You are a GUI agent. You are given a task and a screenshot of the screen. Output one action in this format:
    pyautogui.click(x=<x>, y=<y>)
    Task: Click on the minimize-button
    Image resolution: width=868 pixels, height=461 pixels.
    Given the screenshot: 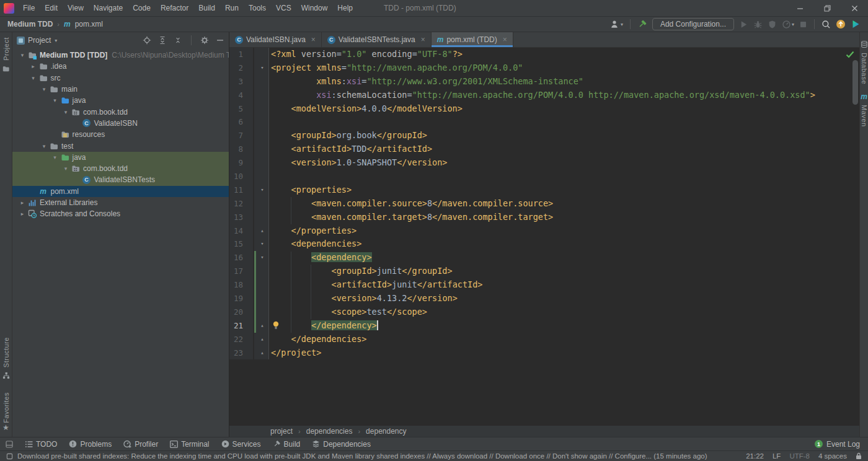 What is the action you would take?
    pyautogui.click(x=800, y=8)
    